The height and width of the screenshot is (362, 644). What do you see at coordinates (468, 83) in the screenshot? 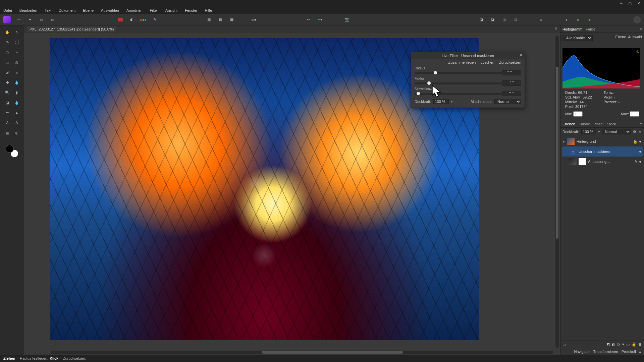
I see `faktor-slider` at bounding box center [468, 83].